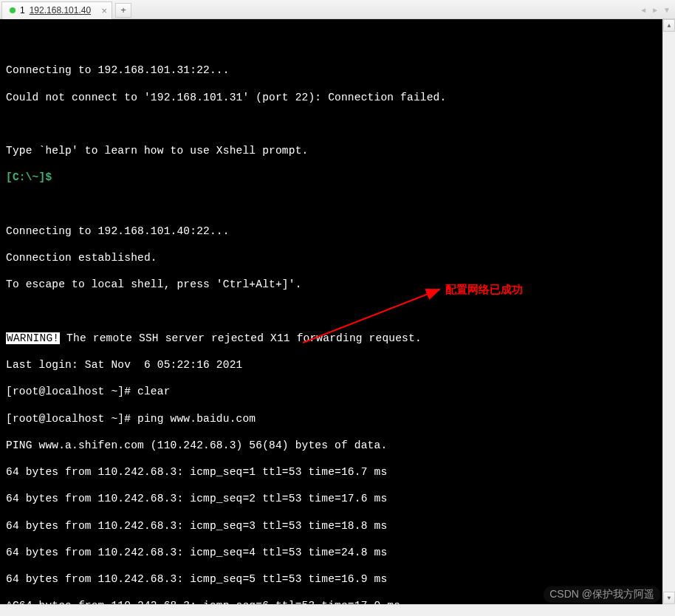  Describe the element at coordinates (338, 151) in the screenshot. I see `output-line: Type `help' to learn how to use Xshell p…` at that location.